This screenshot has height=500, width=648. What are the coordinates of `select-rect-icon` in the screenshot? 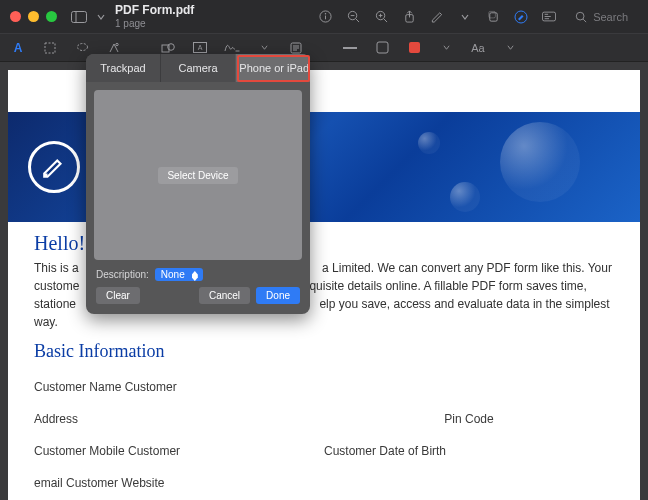 It's located at (50, 48).